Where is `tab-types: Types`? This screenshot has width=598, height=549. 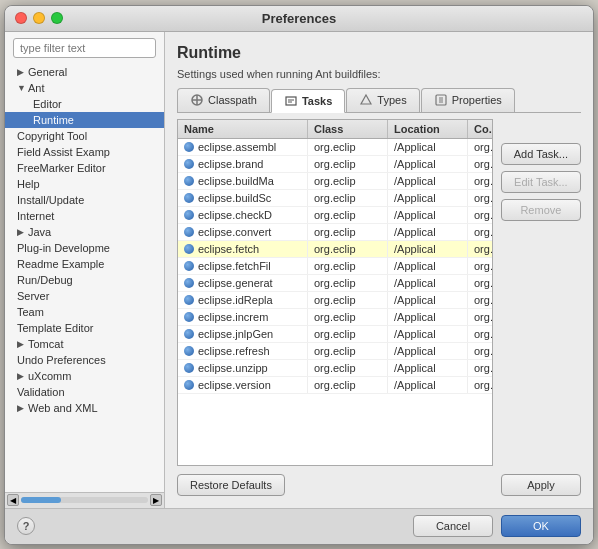 tab-types: Types is located at coordinates (382, 100).